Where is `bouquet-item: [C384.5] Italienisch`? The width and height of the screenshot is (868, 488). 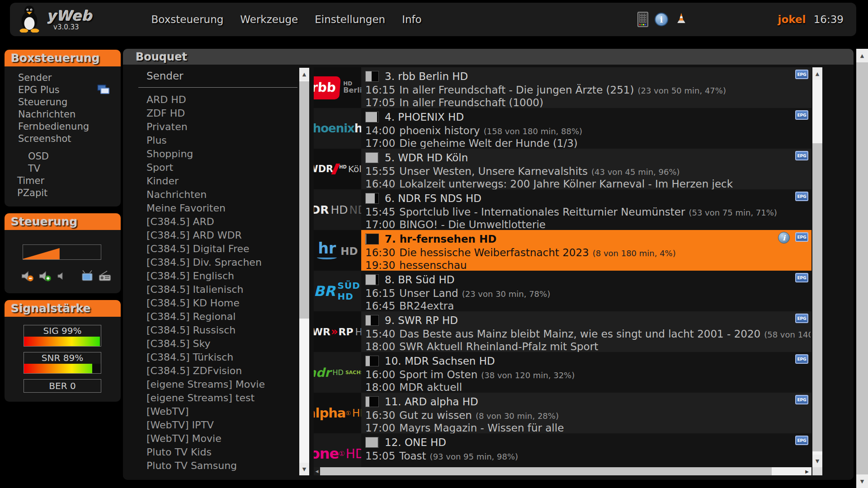 bouquet-item: [C384.5] Italienisch is located at coordinates (218, 290).